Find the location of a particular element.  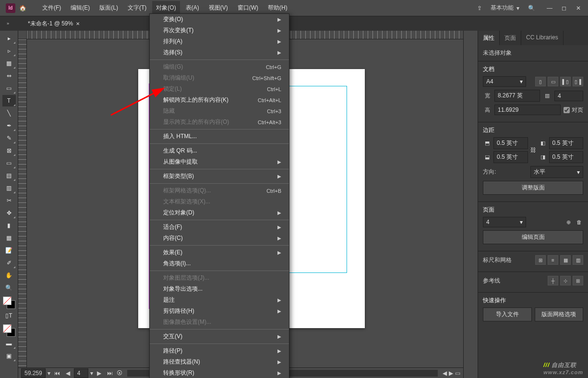

tab-properties: 属性 is located at coordinates (489, 38).